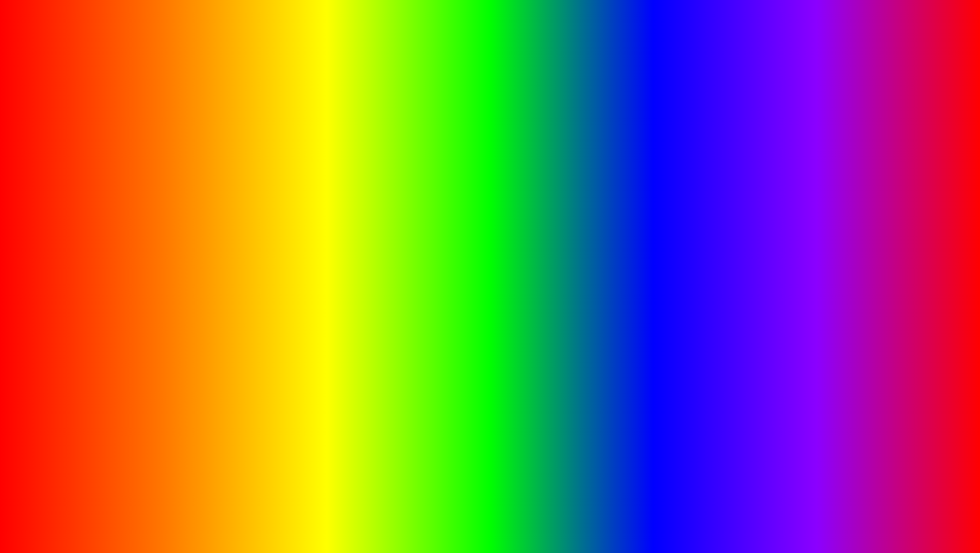 The width and height of the screenshot is (980, 553). I want to click on tab-main-blue-label: Main, so click(358, 218).